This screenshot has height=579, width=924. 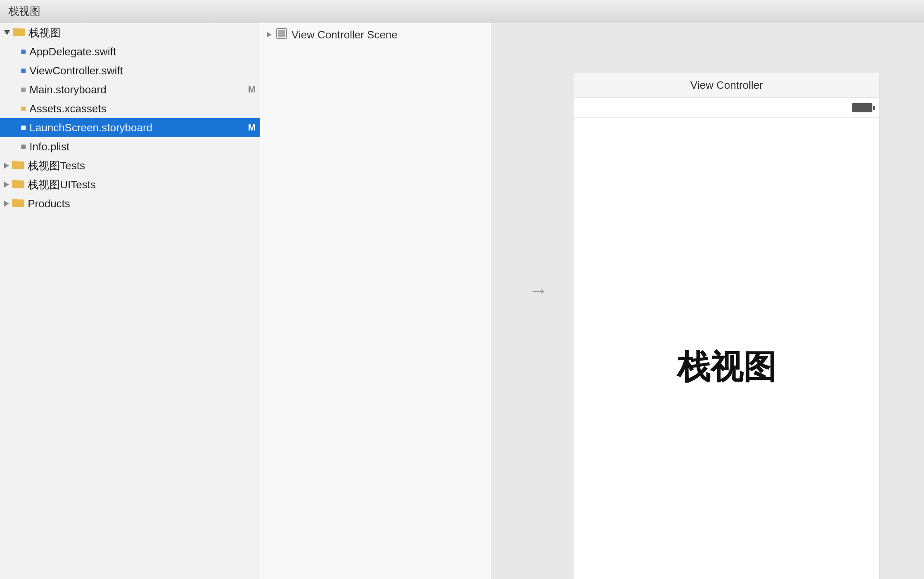 I want to click on chevron-right-icon-products, so click(x=7, y=204).